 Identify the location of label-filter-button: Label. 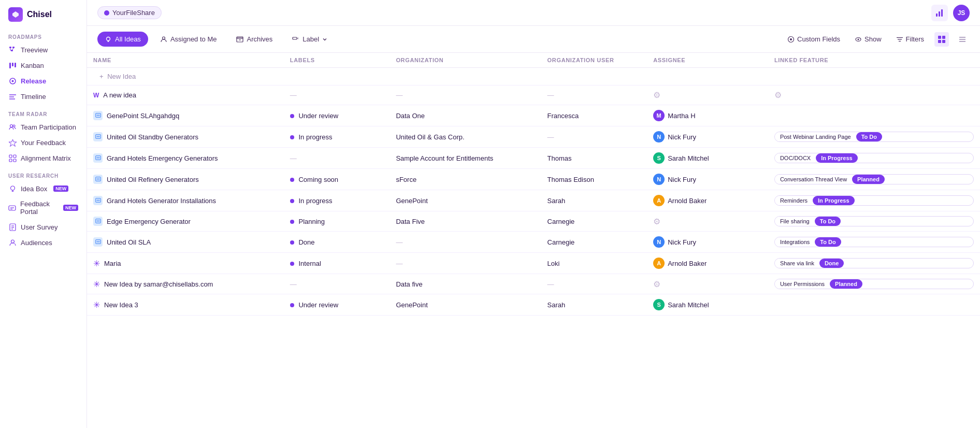
(310, 39).